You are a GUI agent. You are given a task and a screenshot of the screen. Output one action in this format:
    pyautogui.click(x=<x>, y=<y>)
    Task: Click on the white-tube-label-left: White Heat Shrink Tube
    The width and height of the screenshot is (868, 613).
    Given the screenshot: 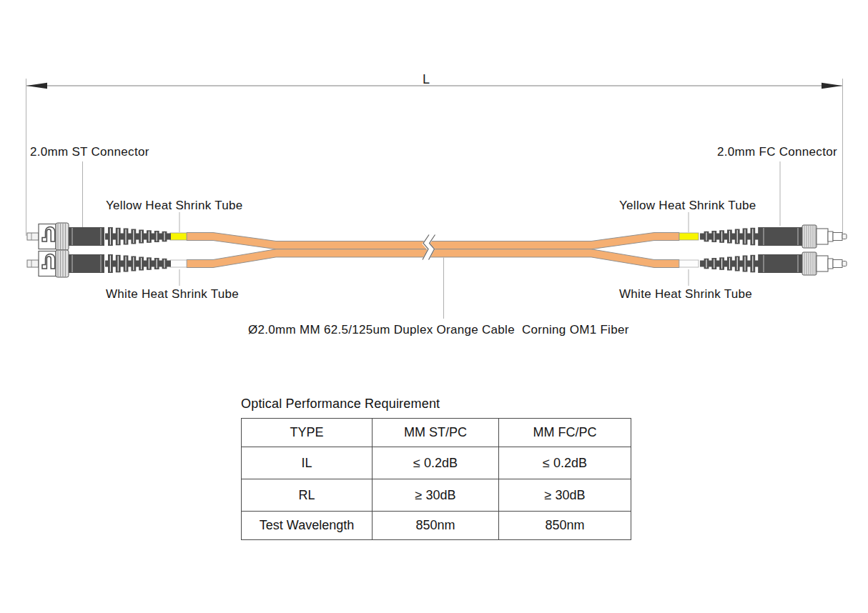 What is the action you would take?
    pyautogui.click(x=172, y=294)
    